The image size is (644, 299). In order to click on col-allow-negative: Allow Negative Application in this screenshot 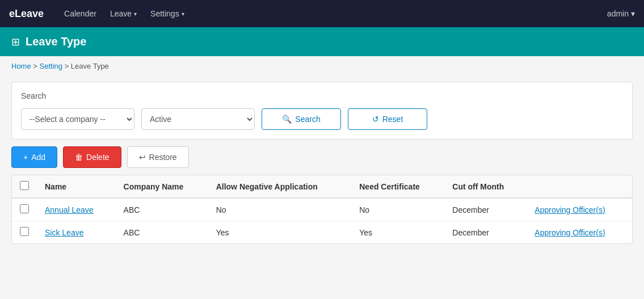, I will do `click(280, 187)`.